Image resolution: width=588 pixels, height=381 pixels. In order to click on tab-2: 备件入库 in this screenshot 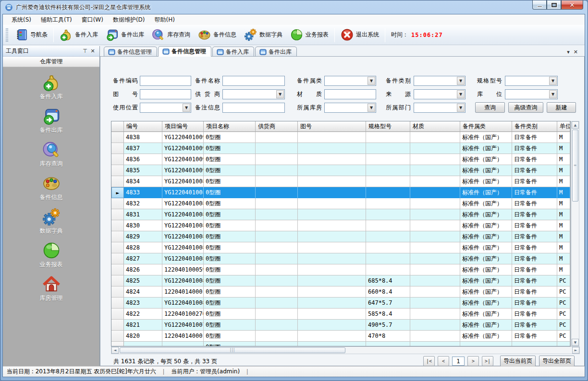, I will do `click(233, 52)`.